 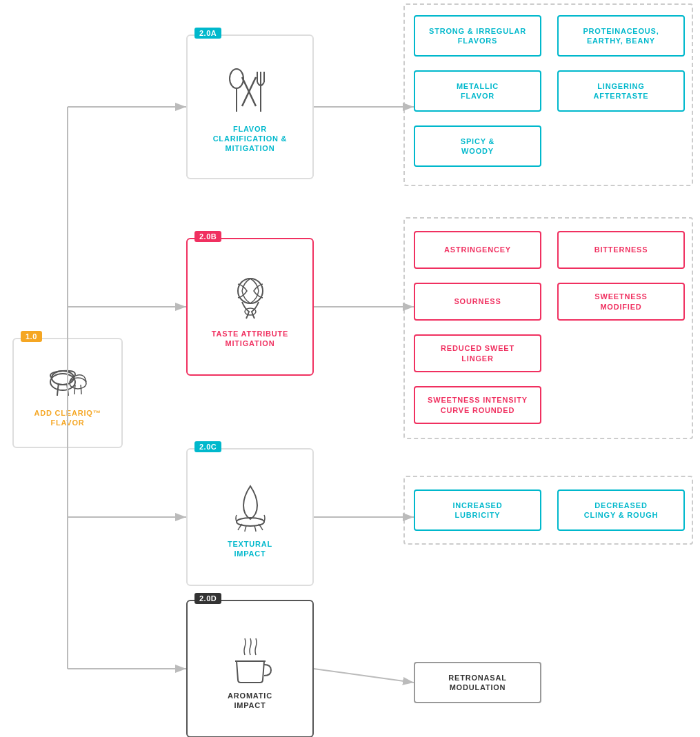 What do you see at coordinates (208, 236) in the screenshot?
I see `badge-2b: 2.0B` at bounding box center [208, 236].